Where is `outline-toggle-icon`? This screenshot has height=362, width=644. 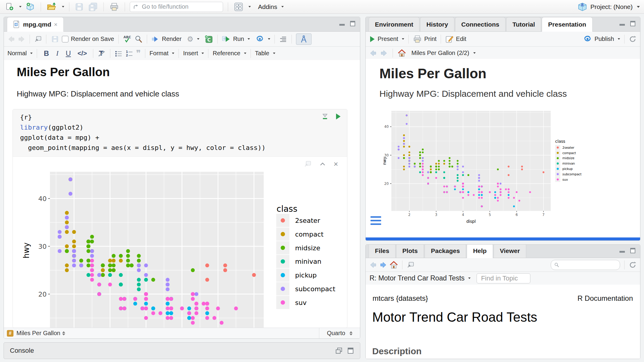 outline-toggle-icon is located at coordinates (283, 39).